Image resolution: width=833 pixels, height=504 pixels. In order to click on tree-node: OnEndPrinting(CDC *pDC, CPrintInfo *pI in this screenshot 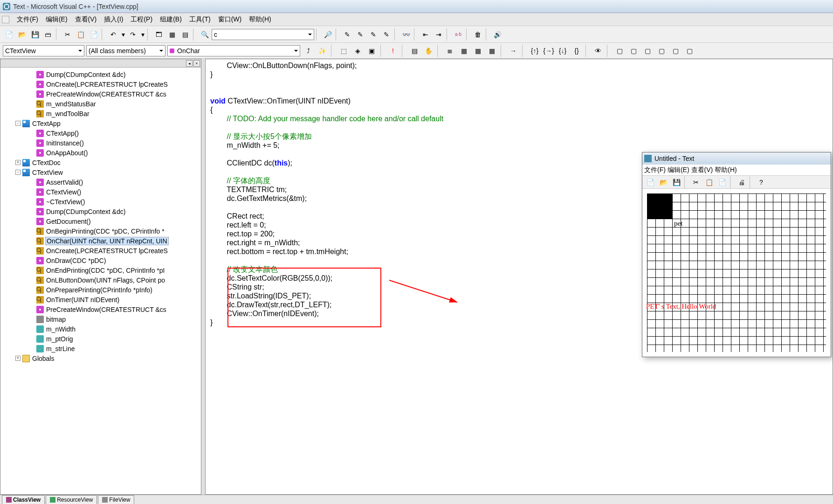, I will do `click(101, 270)`.